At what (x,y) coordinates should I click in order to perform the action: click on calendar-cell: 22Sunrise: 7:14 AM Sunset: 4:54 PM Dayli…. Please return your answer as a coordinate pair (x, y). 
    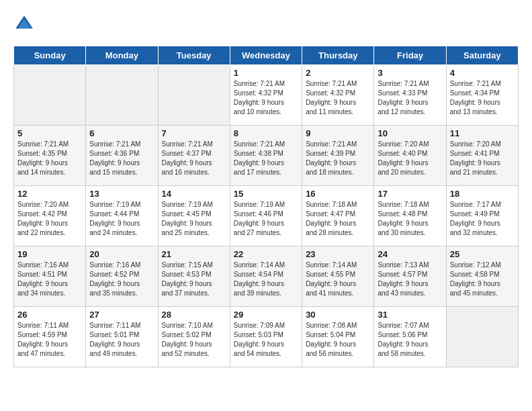
    Looking at the image, I should click on (266, 277).